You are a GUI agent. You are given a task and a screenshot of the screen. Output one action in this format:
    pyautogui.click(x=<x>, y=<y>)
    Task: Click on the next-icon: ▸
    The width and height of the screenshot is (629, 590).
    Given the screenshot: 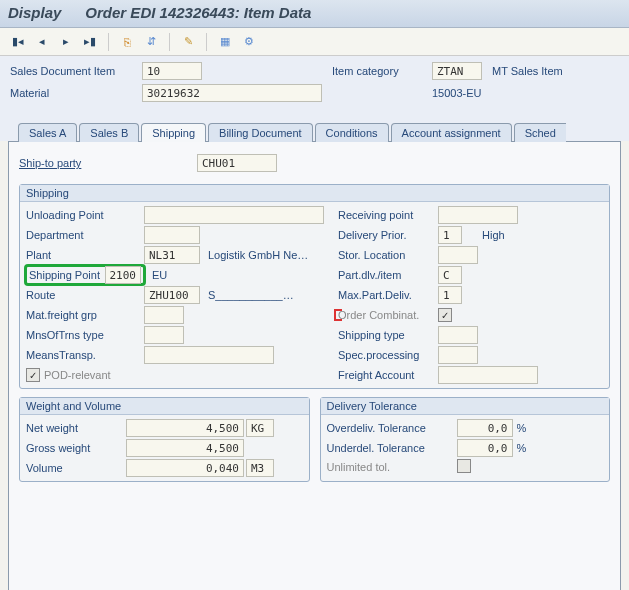 What is the action you would take?
    pyautogui.click(x=66, y=42)
    